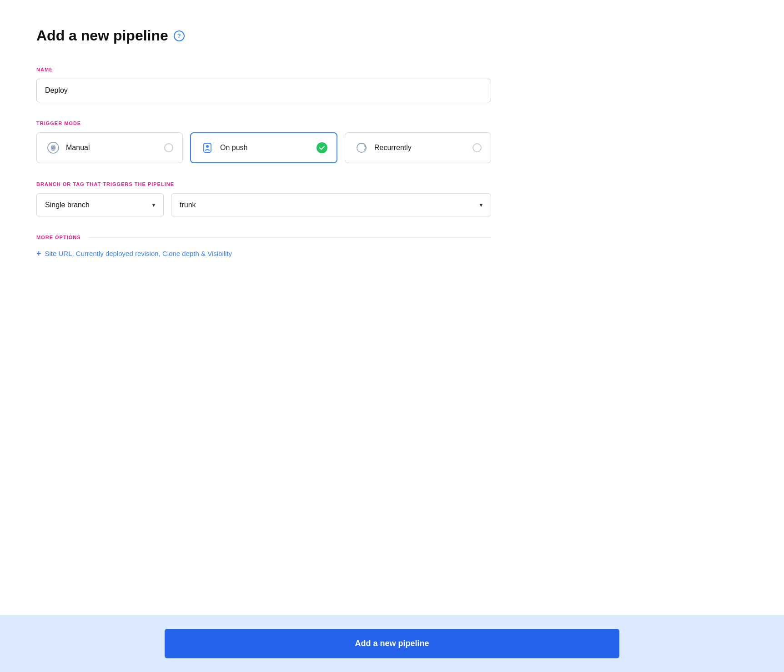 The width and height of the screenshot is (784, 672). I want to click on trigger-on-push-check, so click(322, 148).